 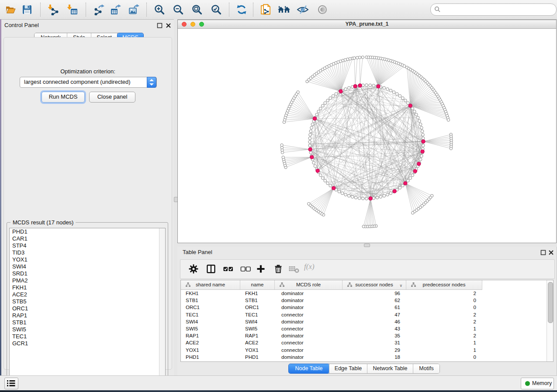 I want to click on table-row: TEC1TEC1connector472, so click(x=364, y=315).